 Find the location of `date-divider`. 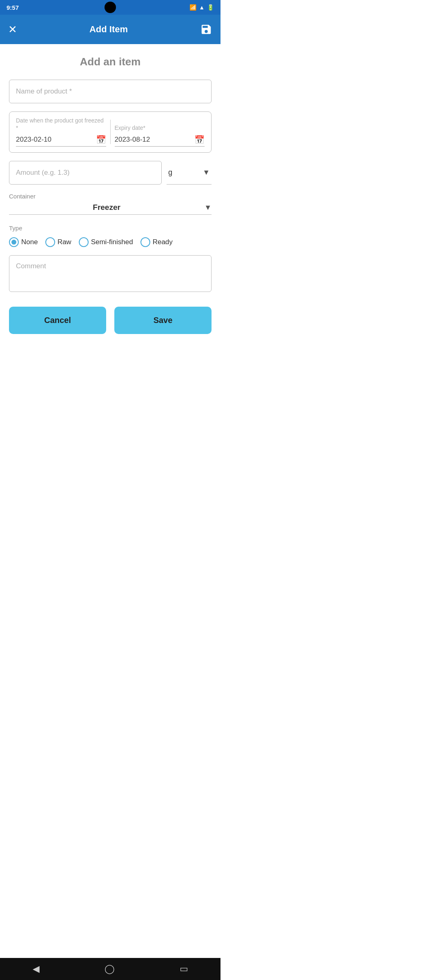

date-divider is located at coordinates (110, 132).